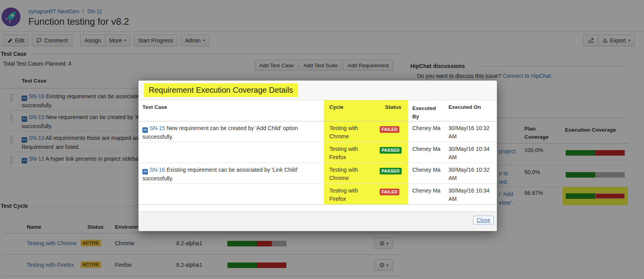 This screenshot has width=644, height=279. I want to click on modal-col-test-case: Test Case, so click(155, 107).